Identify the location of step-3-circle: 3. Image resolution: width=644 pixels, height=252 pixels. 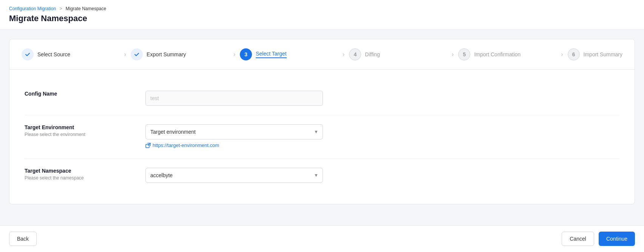
(246, 54).